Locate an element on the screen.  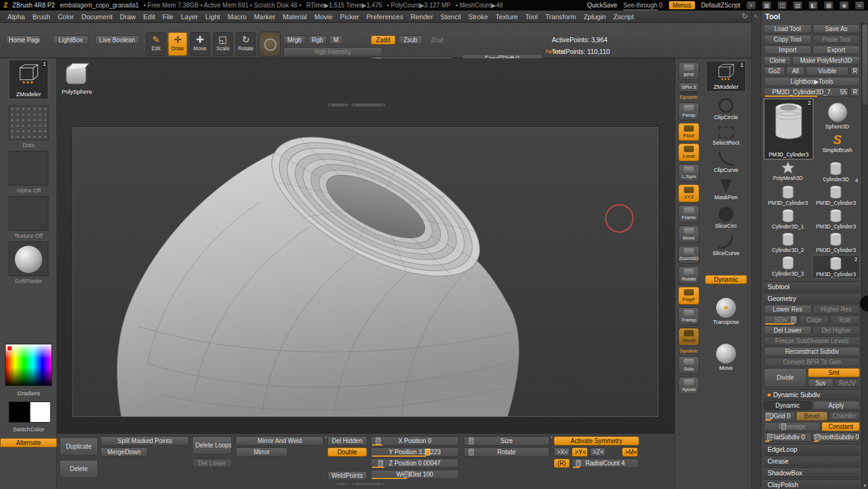
goz-button: GoZ is located at coordinates (774, 71).